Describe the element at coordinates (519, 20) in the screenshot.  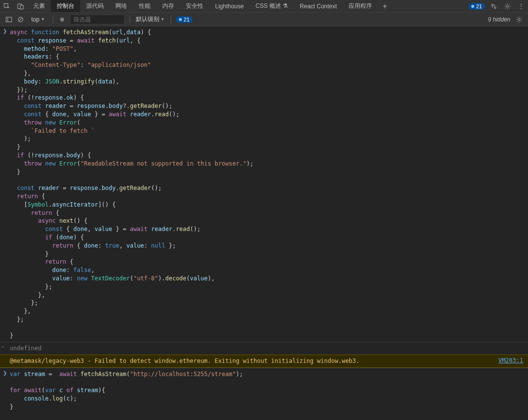
I see `console-settings-icon` at that location.